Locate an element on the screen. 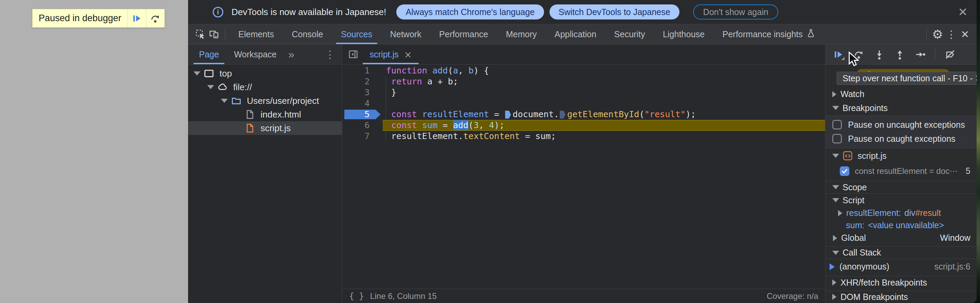 The image size is (980, 303). close-icon: ✕ is located at coordinates (963, 12).